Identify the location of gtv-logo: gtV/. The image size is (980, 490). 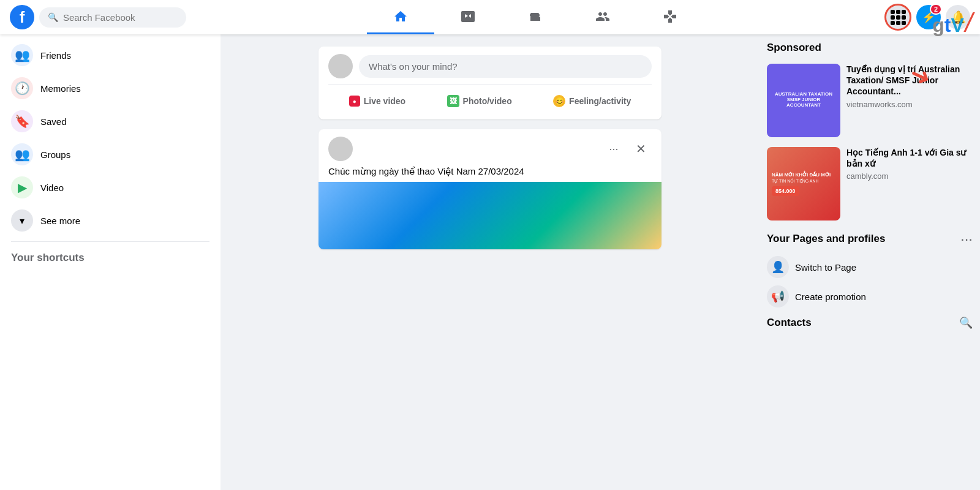
(952, 23).